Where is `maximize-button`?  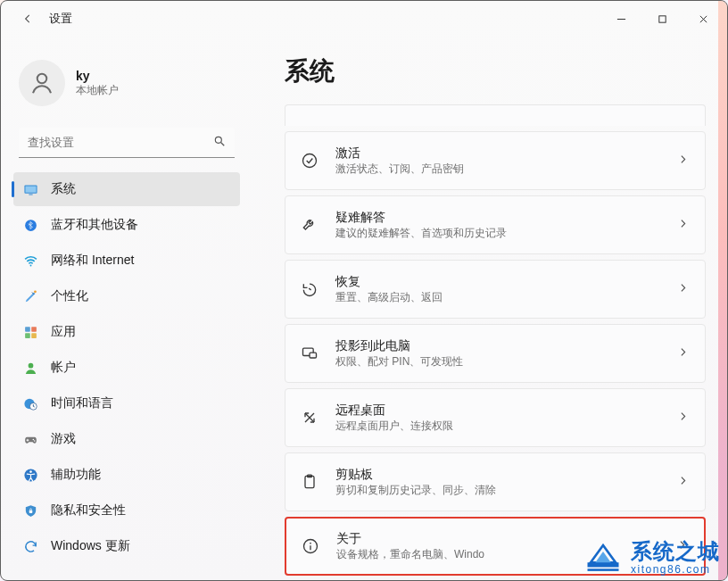
maximize-button is located at coordinates (662, 19).